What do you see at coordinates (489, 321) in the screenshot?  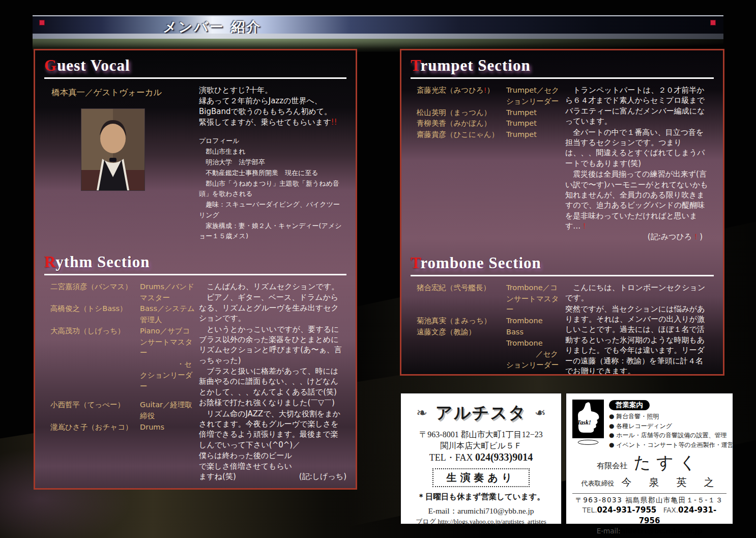 I see `member-row: 菊池真実（まみっち）Trombone` at bounding box center [489, 321].